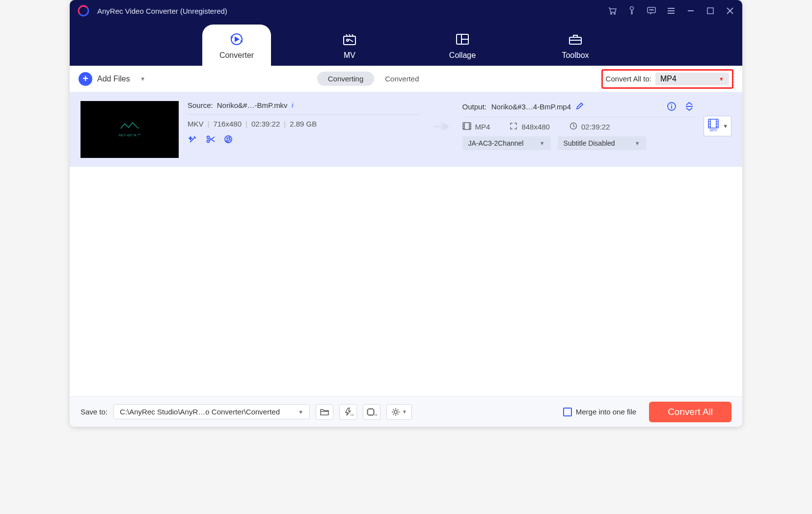 This screenshot has width=812, height=514. Describe the element at coordinates (304, 108) in the screenshot. I see `source-line: Source: Noriko&#…-BmP.mkv i` at that location.